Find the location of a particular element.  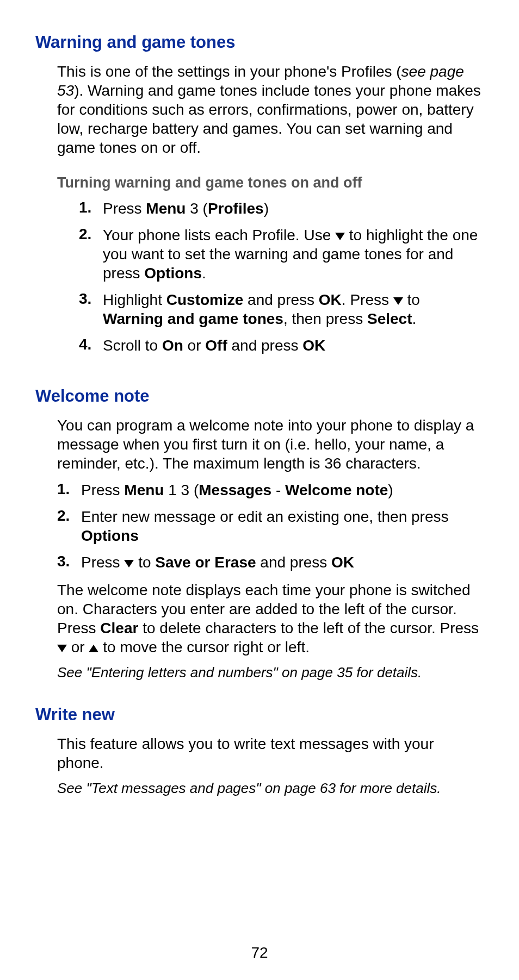

ui-label: Save or Erase is located at coordinates (206, 562).